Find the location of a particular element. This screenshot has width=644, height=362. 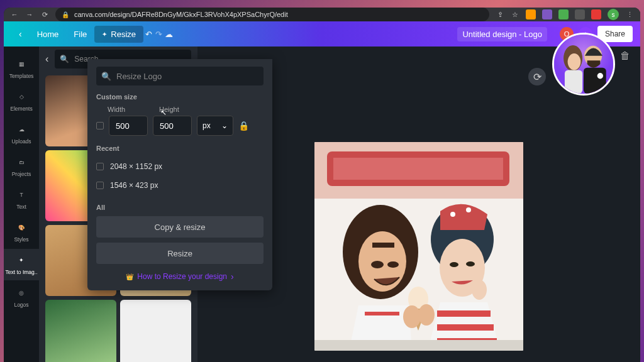

rail-text-to-image: ✦Text to Imag.. is located at coordinates (21, 265).